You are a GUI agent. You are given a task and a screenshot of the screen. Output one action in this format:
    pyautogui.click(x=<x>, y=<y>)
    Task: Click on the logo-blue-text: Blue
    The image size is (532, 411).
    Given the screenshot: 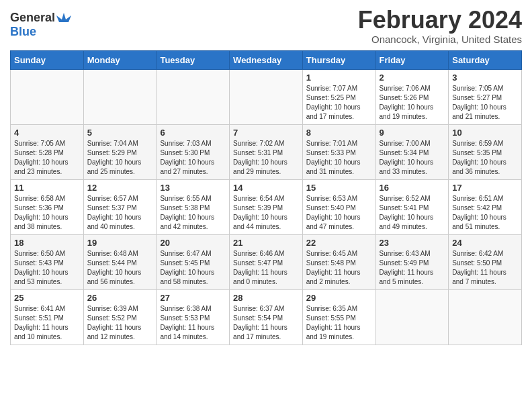 What is the action you would take?
    pyautogui.click(x=23, y=32)
    